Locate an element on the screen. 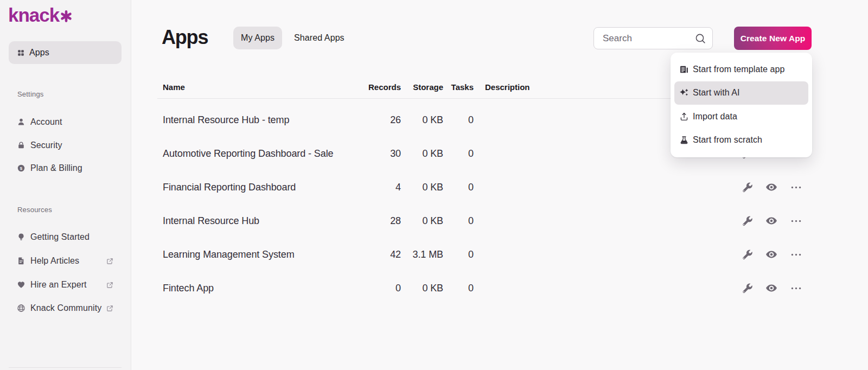 Image resolution: width=868 pixels, height=370 pixels. records-value: 28 is located at coordinates (395, 221).